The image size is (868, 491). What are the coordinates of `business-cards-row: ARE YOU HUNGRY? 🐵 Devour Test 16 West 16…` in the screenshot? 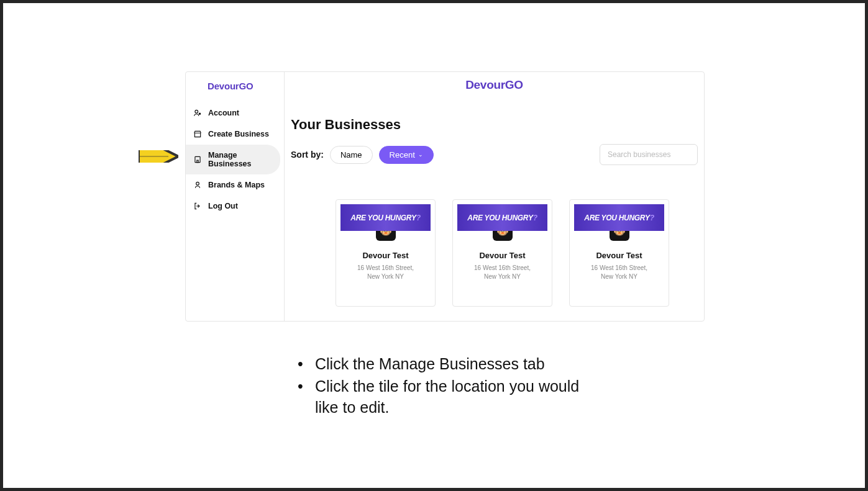 It's located at (495, 253).